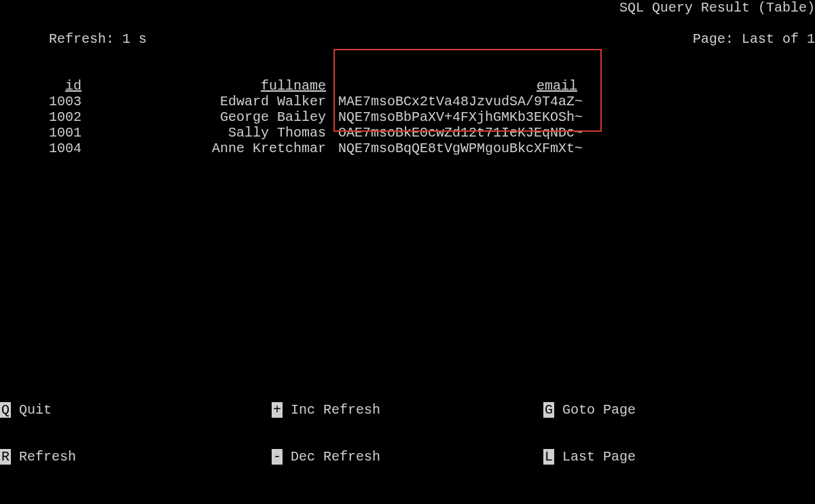 This screenshot has height=504, width=815. What do you see at coordinates (549, 410) in the screenshot?
I see `goto-page-key: G` at bounding box center [549, 410].